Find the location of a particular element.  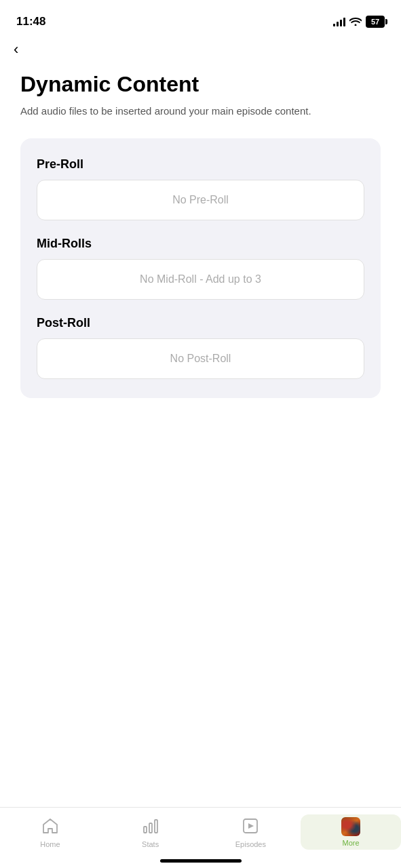

page-title: Dynamic Content is located at coordinates (201, 84).